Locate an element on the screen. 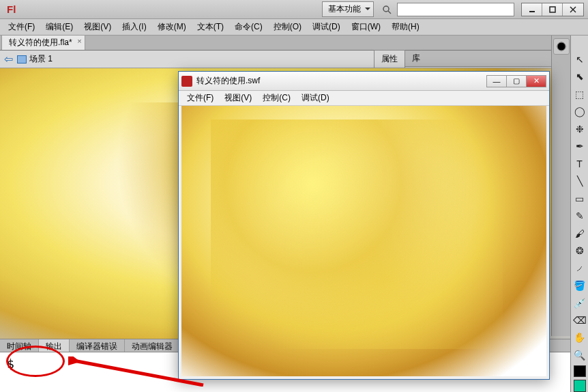 Image resolution: width=588 pixels, height=392 pixels. tab-library: 库 is located at coordinates (416, 59).